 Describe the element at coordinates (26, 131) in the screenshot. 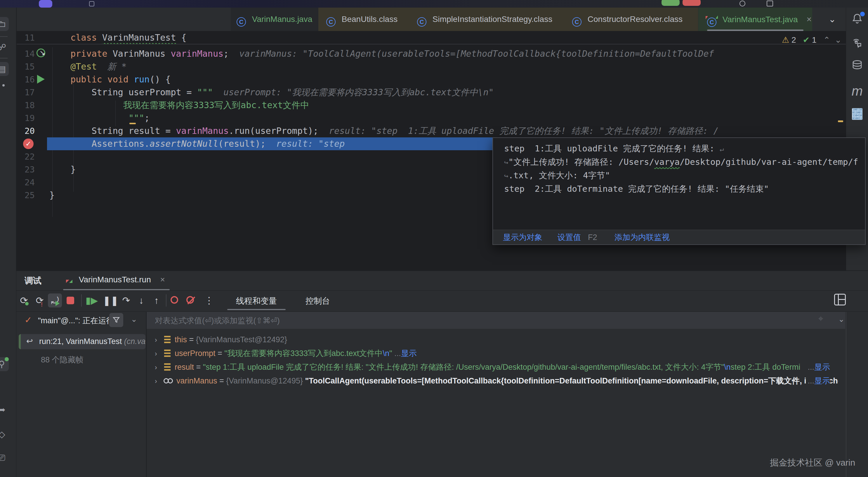

I see `line-number: 20` at that location.